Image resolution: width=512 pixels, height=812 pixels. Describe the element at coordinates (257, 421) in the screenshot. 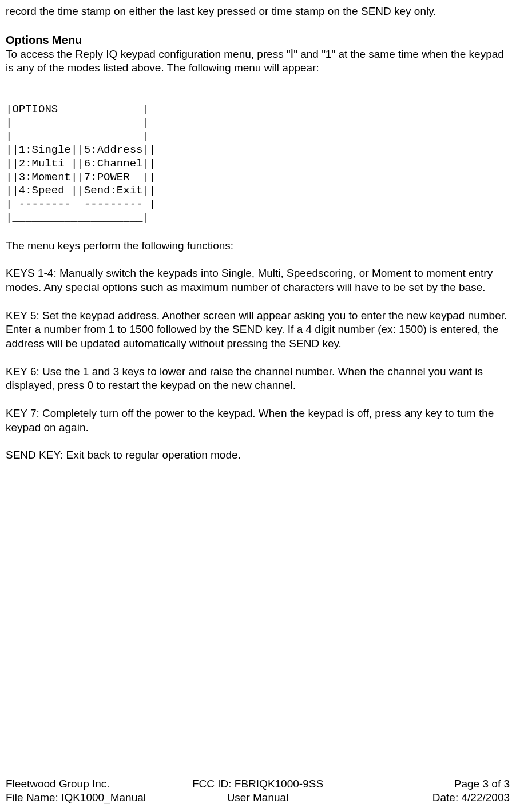

I see `key-7-description: KEY 7: Completely turn off the power to …` at that location.